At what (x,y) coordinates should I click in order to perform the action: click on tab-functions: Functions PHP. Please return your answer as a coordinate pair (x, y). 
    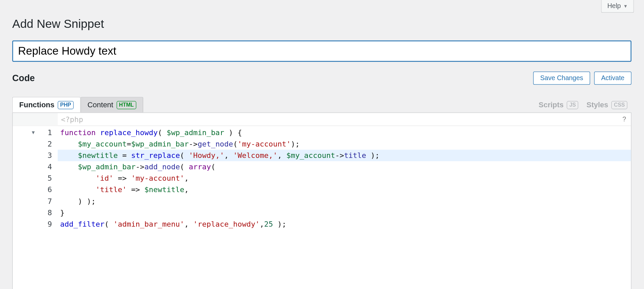
    Looking at the image, I should click on (46, 105).